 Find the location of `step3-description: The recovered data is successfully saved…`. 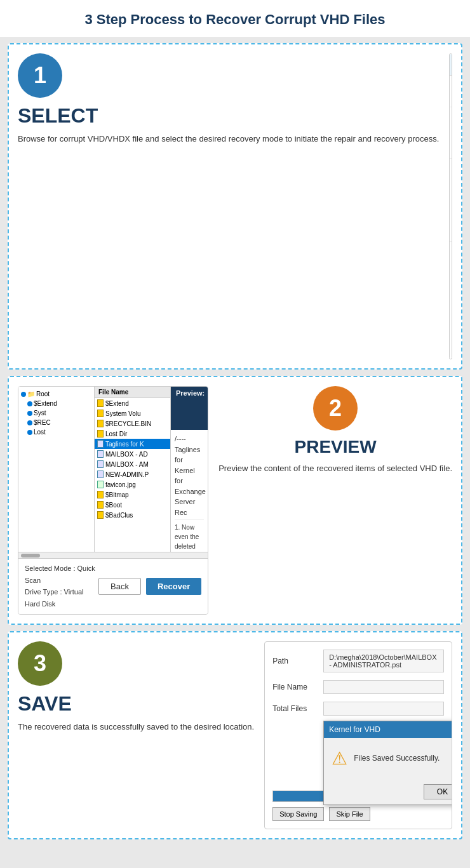

step3-description: The recovered data is successfully saved… is located at coordinates (136, 727).